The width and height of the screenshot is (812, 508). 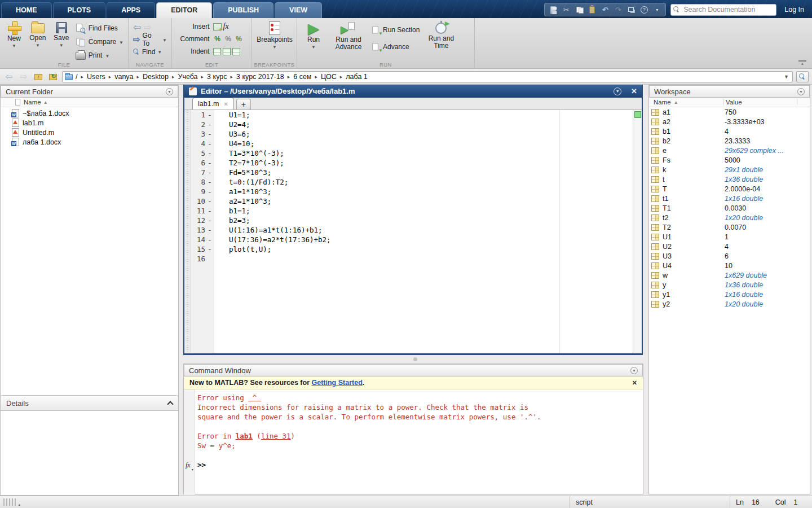 I want to click on smart-indent-icon, so click(x=217, y=52).